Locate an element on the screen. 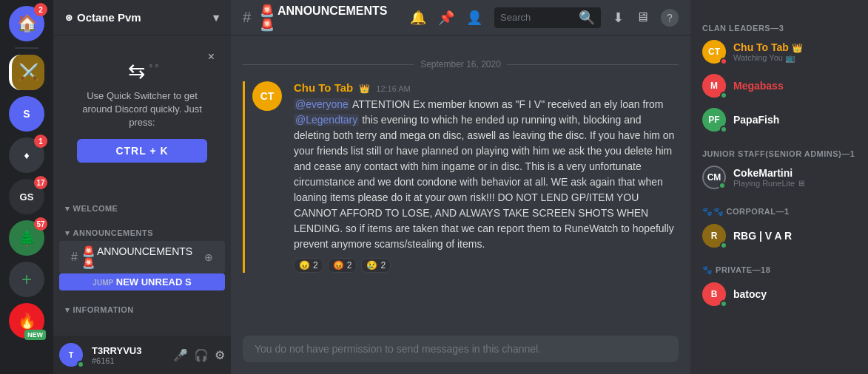 The width and height of the screenshot is (868, 374). member-item-megabass: M Megabass is located at coordinates (779, 86).